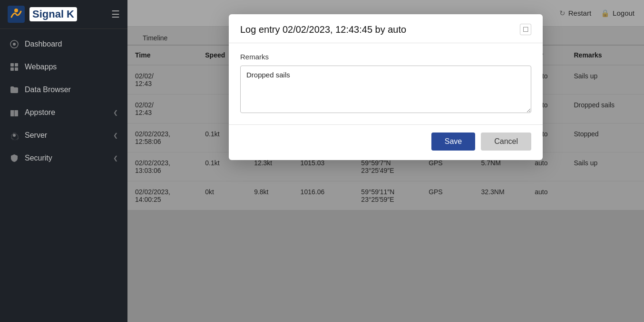  What do you see at coordinates (16, 14) in the screenshot?
I see `signalk-logo-icon` at bounding box center [16, 14].